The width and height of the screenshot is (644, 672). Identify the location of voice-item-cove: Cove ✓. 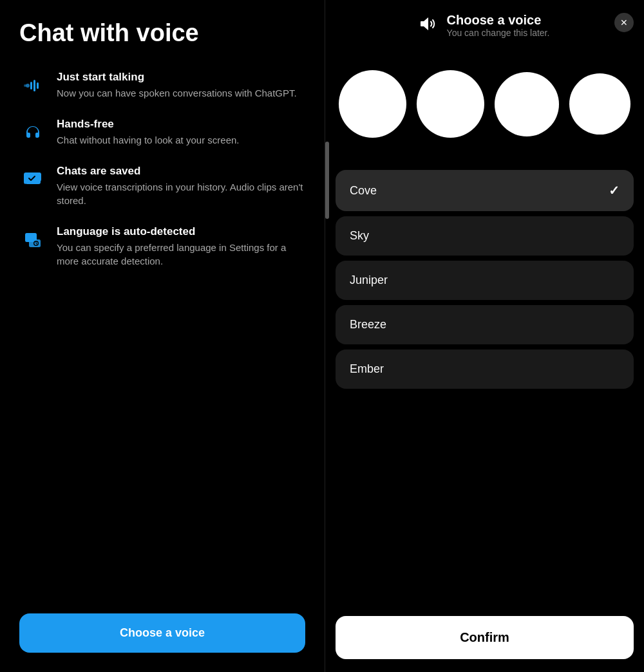
(484, 191).